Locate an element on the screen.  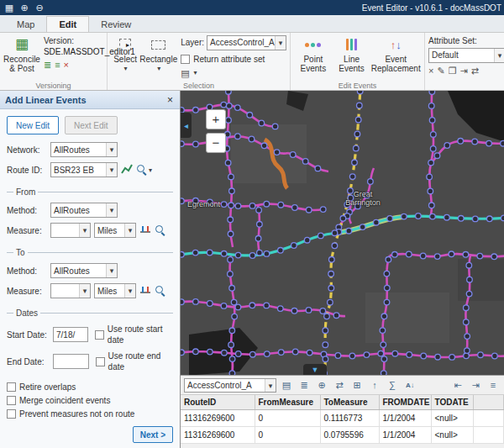
line-events-icon is located at coordinates (351, 45).